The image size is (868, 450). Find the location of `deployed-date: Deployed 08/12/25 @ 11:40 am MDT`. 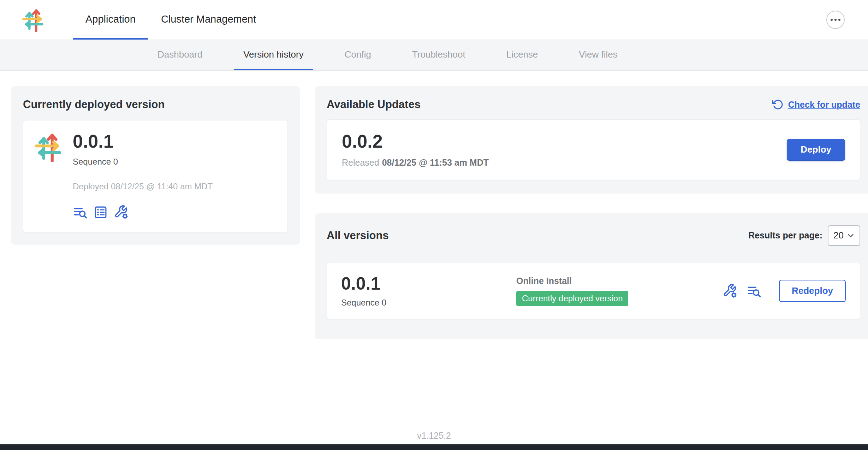

deployed-date: Deployed 08/12/25 @ 11:40 am MDT is located at coordinates (143, 186).